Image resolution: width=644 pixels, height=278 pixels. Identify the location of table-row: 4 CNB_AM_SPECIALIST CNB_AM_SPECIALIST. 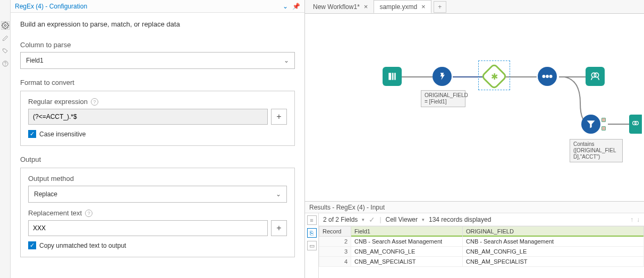
(481, 262).